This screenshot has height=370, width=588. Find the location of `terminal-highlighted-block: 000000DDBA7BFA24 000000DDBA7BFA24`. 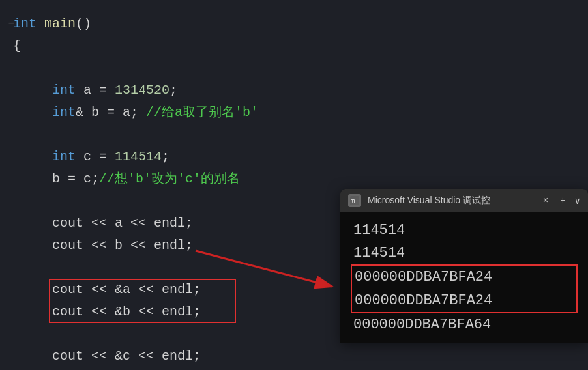

terminal-highlighted-block: 000000DDBA7BFA24 000000DDBA7BFA24 is located at coordinates (464, 289).